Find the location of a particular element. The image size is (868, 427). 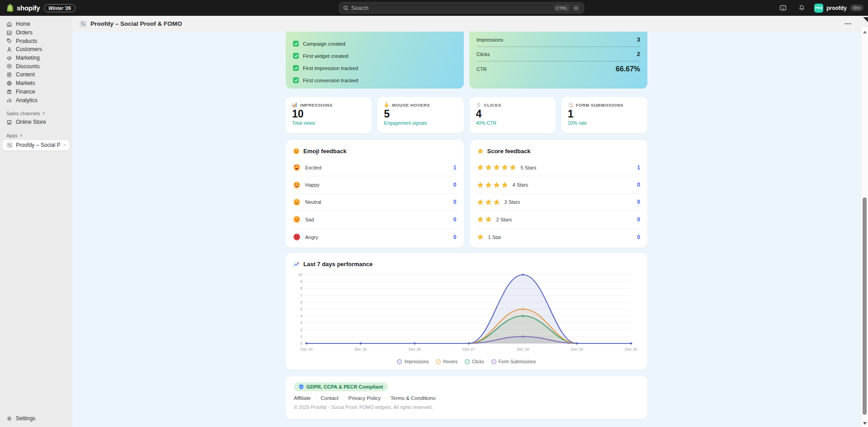

svg-text: 5 is located at coordinates (301, 309).